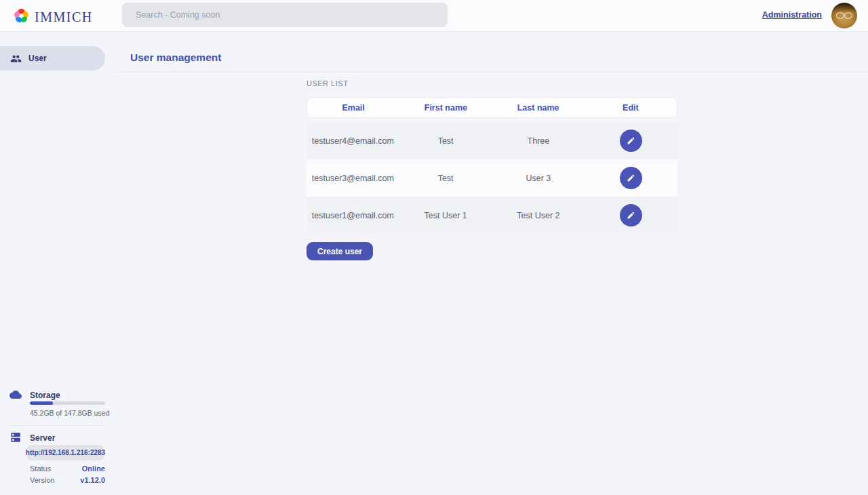  Describe the element at coordinates (38, 58) in the screenshot. I see `sidebar-item-label: User` at that location.